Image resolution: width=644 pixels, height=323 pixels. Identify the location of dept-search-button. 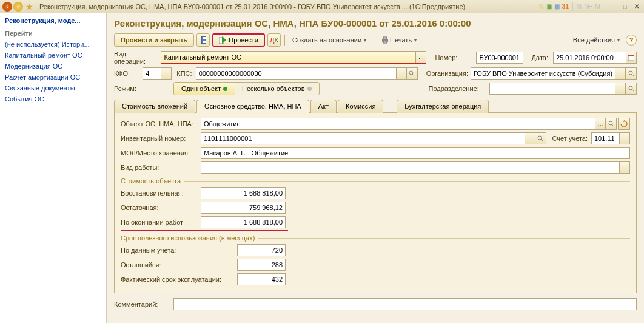
(631, 89).